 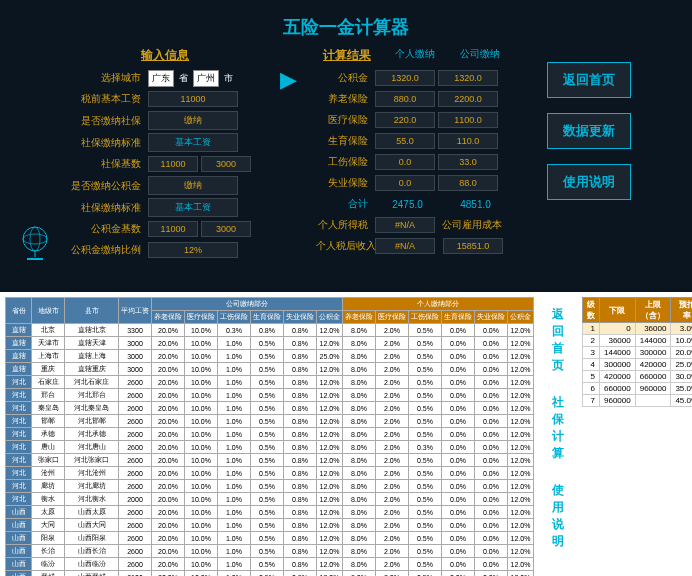 I want to click on gjj-ratio: 12%, so click(x=193, y=250).